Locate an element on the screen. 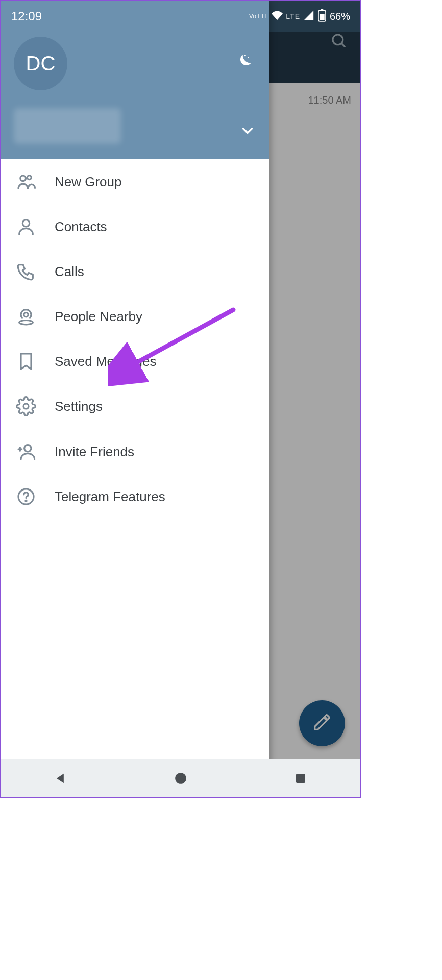  status-indicators: Vo LTE LTE 66% is located at coordinates (300, 16).